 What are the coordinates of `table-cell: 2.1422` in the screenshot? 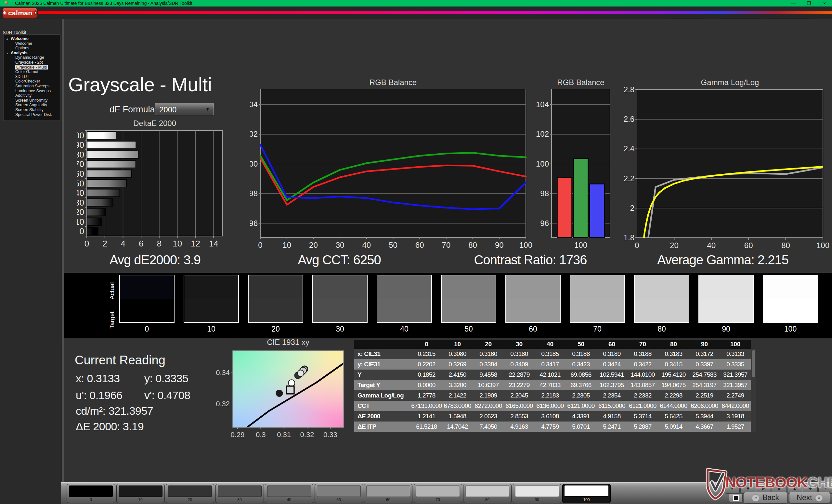 It's located at (457, 395).